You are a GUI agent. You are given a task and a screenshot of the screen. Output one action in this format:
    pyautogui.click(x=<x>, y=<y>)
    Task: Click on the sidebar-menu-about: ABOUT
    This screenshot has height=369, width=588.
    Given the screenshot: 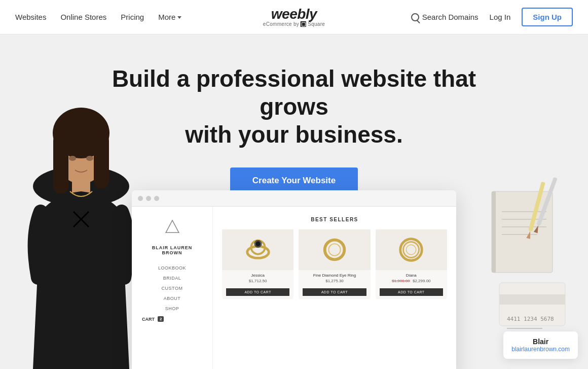 What is the action you would take?
    pyautogui.click(x=172, y=298)
    